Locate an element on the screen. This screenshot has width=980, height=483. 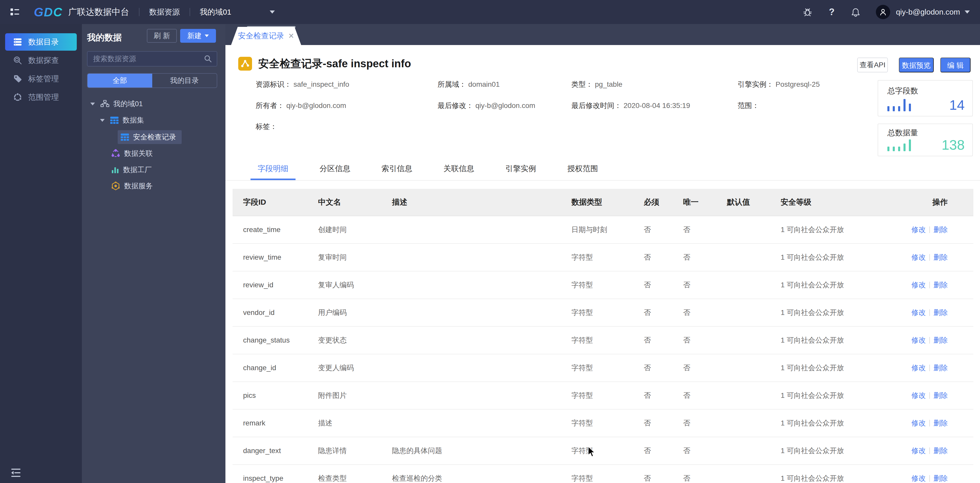
filter-my-catalog: 我的目录 is located at coordinates (185, 81).